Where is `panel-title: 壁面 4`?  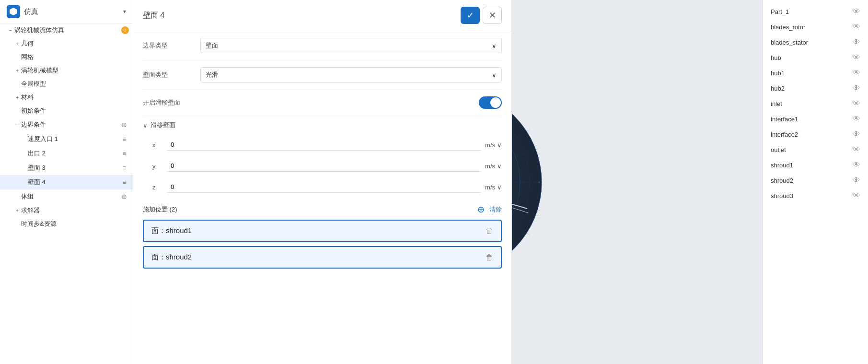
panel-title: 壁面 4 is located at coordinates (153, 15).